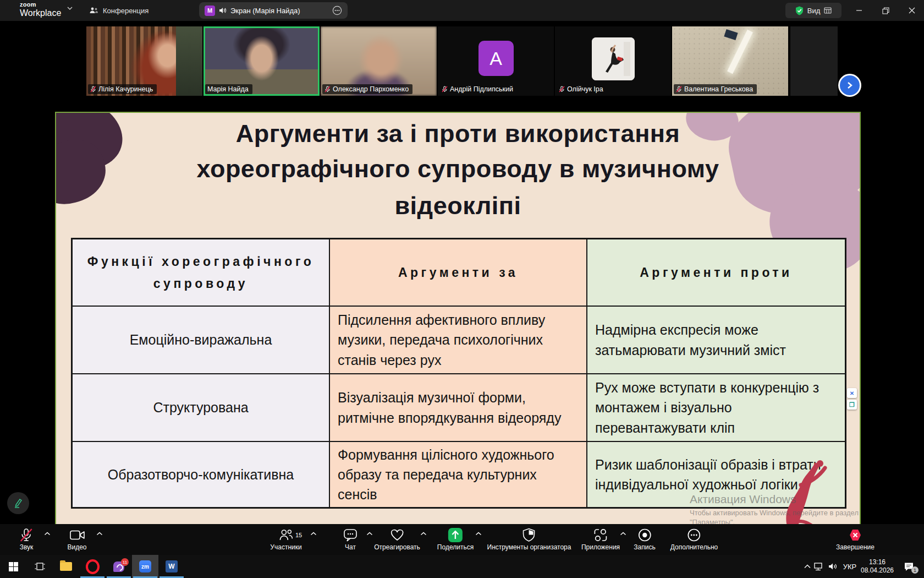 This screenshot has height=578, width=924. What do you see at coordinates (716, 408) in the screenshot?
I see `table-cell-con: Рух може вступати в конкуренцію з монтаж…` at bounding box center [716, 408].